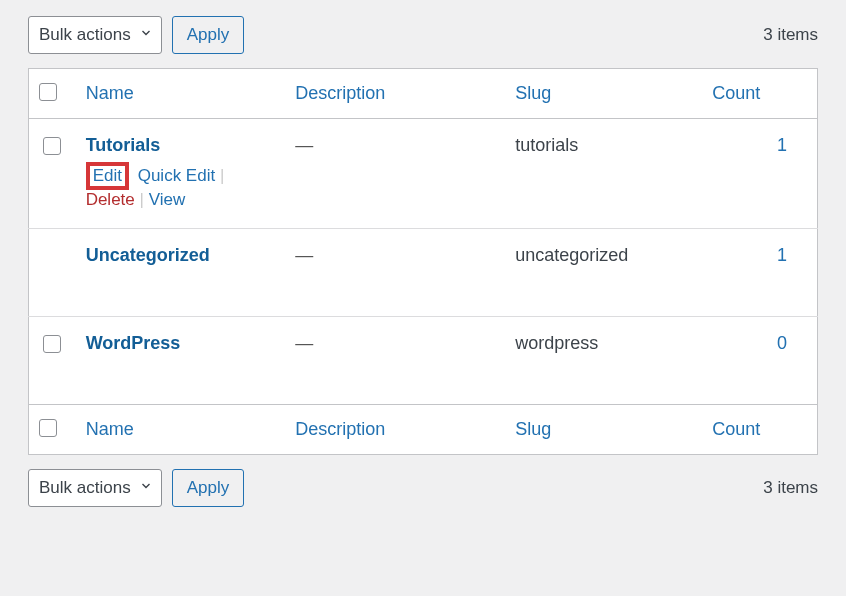 The height and width of the screenshot is (596, 846). What do you see at coordinates (790, 488) in the screenshot?
I see `items-count-bottom: 3 items` at bounding box center [790, 488].